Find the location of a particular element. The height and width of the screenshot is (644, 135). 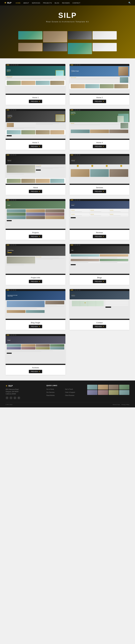

template-home3: ImaginationComes TrueWith Silp is located at coordinates (36, 130).